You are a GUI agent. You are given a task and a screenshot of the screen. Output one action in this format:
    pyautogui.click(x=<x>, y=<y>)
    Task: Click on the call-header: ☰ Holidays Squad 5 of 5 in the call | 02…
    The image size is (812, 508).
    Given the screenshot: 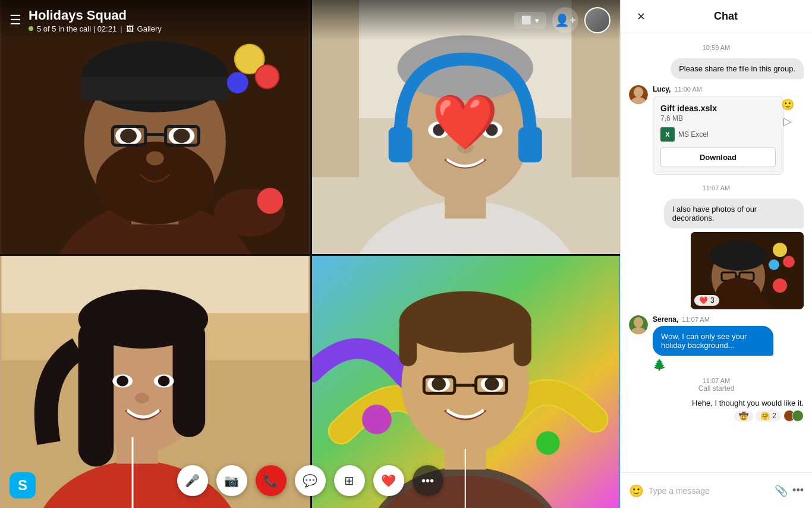 What is the action you would take?
    pyautogui.click(x=310, y=20)
    